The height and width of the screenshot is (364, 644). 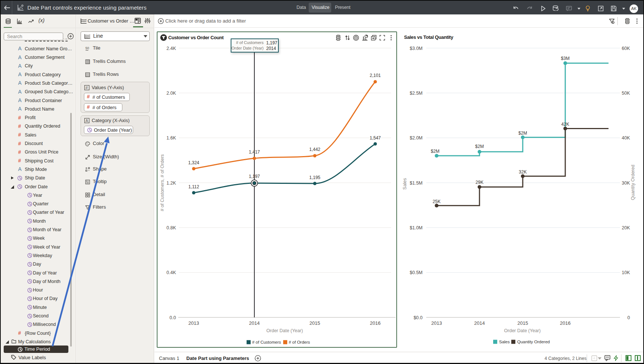 I want to click on svg-text: # of Orders, so click(x=299, y=342).